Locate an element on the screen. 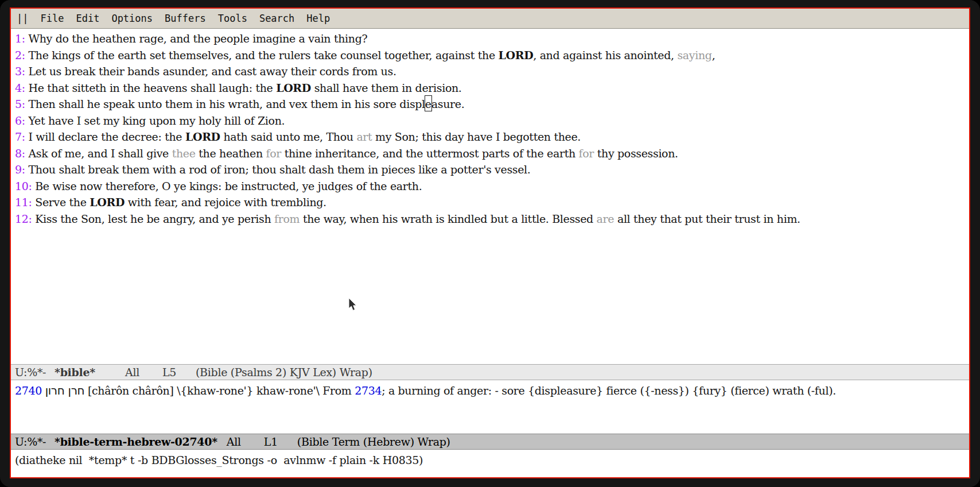  modeline-modes: (Bible Term (Hebrew) Wrap) is located at coordinates (374, 442).